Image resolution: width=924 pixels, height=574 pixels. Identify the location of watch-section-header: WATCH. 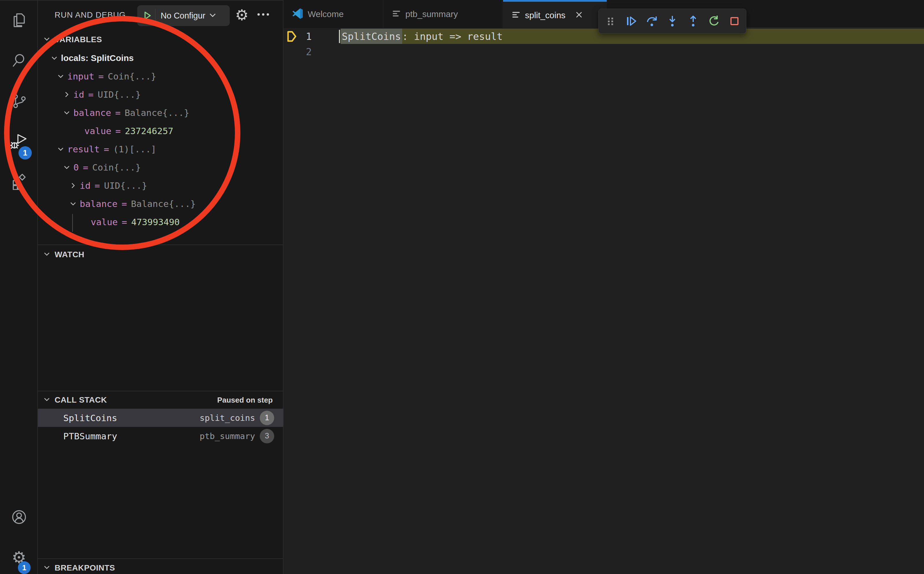
(161, 255).